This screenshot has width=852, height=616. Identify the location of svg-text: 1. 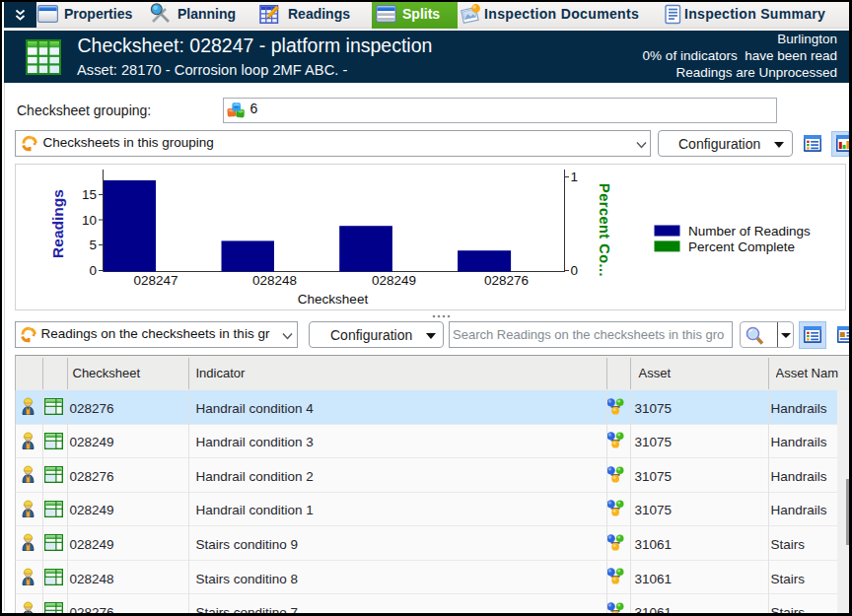
(574, 177).